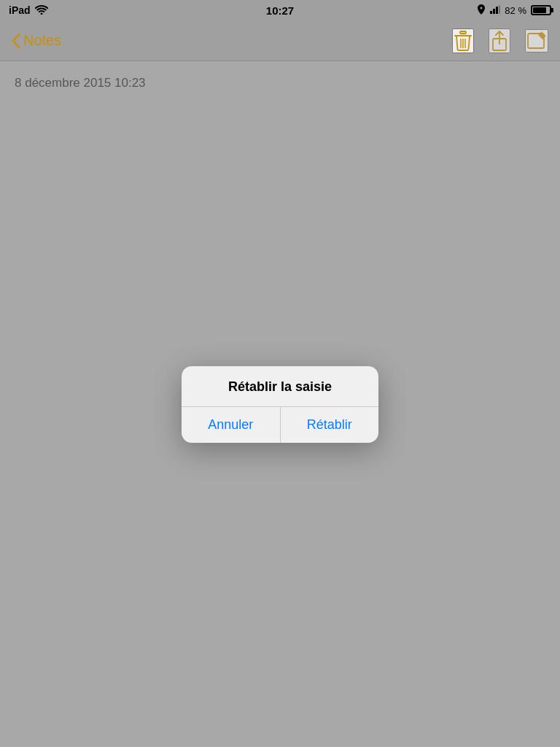  I want to click on status-bar: iPad 10:27 82 %, so click(280, 10).